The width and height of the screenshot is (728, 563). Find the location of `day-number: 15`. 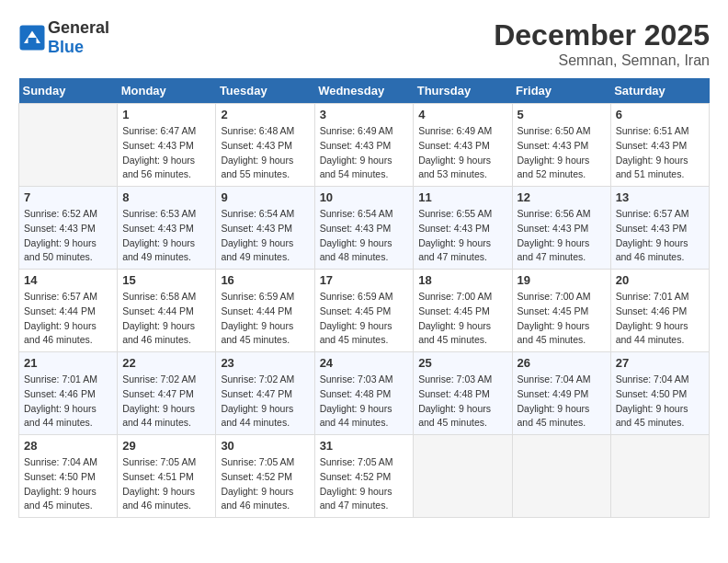

day-number: 15 is located at coordinates (166, 280).